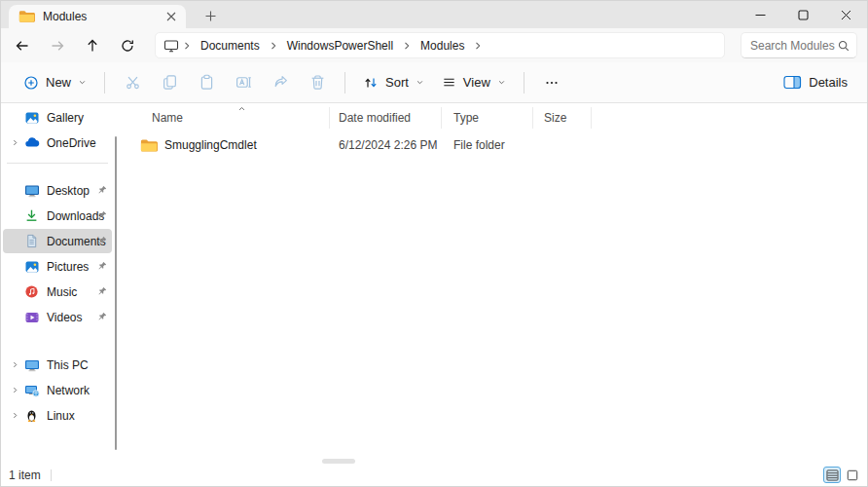 The height and width of the screenshot is (487, 868). Describe the element at coordinates (62, 292) in the screenshot. I see `sidebar-item-label: Music` at that location.